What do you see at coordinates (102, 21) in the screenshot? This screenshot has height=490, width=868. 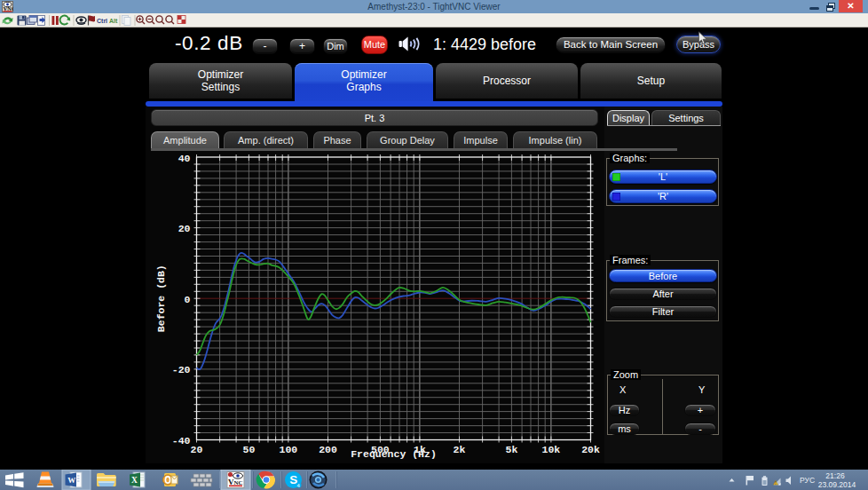 I see `svg-text: Ctrl` at bounding box center [102, 21].